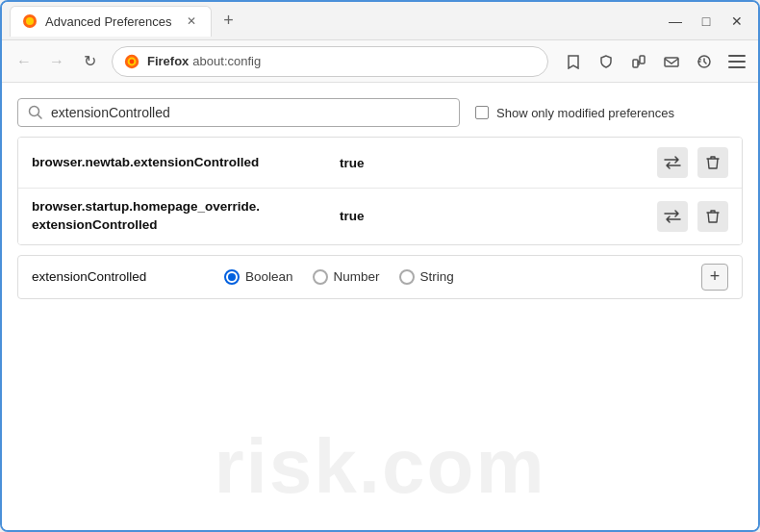 The image size is (760, 532). I want to click on search-box, so click(239, 113).